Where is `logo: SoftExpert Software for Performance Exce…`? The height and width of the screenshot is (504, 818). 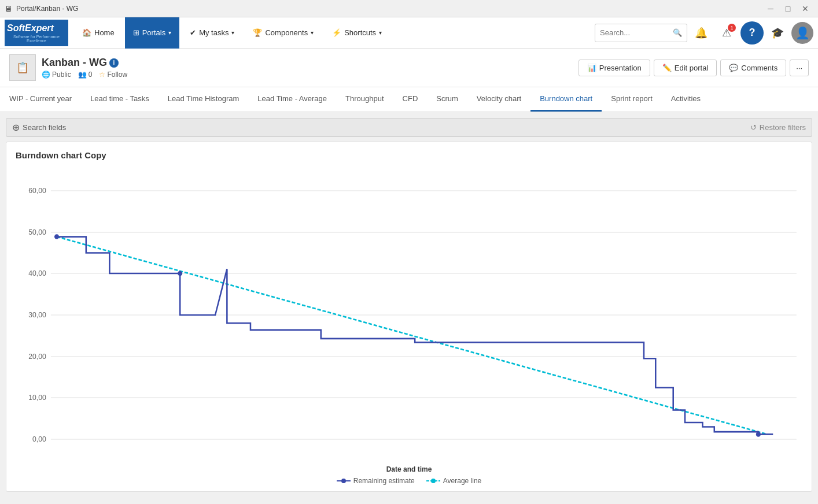
logo: SoftExpert Software for Performance Exce… is located at coordinates (36, 33).